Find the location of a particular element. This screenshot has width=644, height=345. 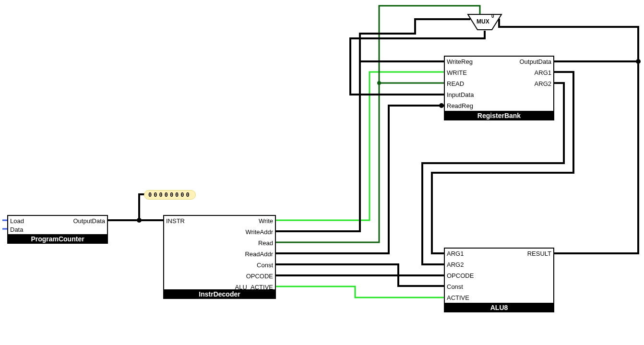

bit-probe: 00000000 is located at coordinates (170, 195).